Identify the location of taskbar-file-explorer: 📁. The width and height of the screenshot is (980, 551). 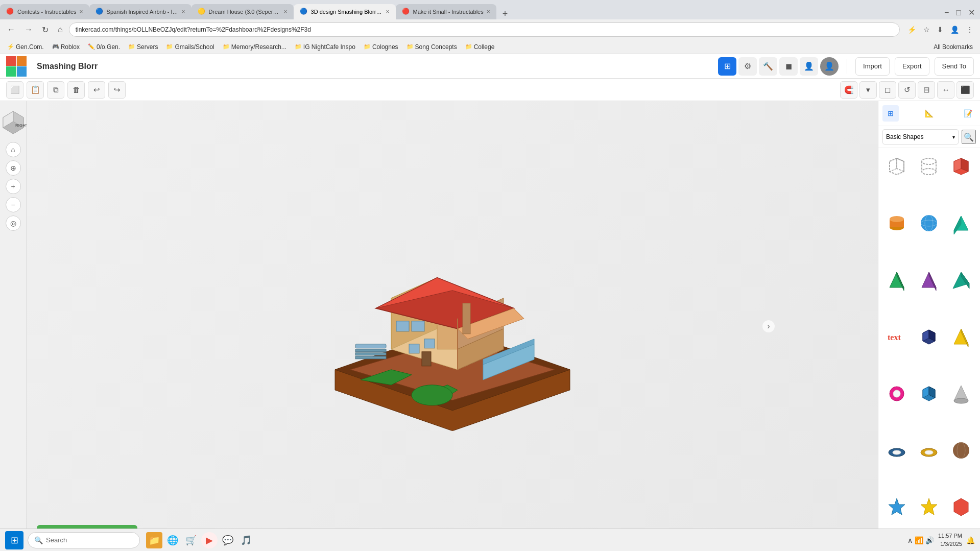
(154, 540).